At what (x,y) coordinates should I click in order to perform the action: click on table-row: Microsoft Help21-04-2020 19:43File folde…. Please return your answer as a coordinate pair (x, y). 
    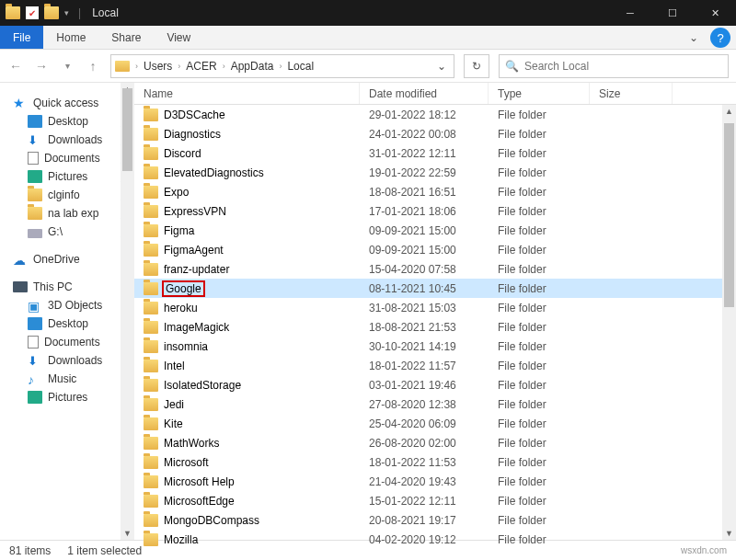
    Looking at the image, I should click on (435, 482).